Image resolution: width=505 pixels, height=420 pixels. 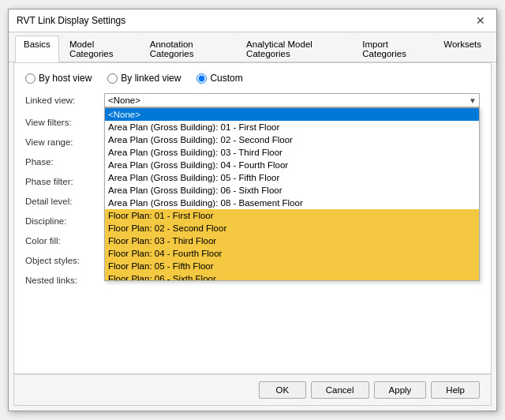 What do you see at coordinates (65, 219) in the screenshot?
I see `discipline-label: Discipline:` at bounding box center [65, 219].